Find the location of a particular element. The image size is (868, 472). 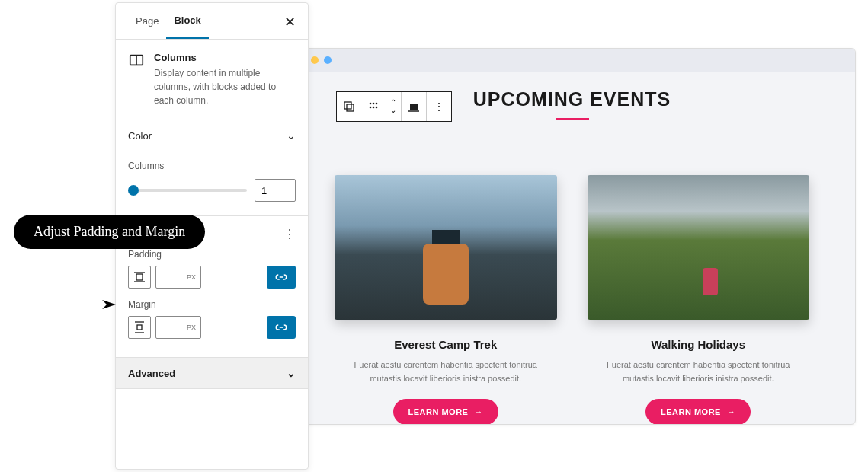

padding-sides-button is located at coordinates (139, 277).